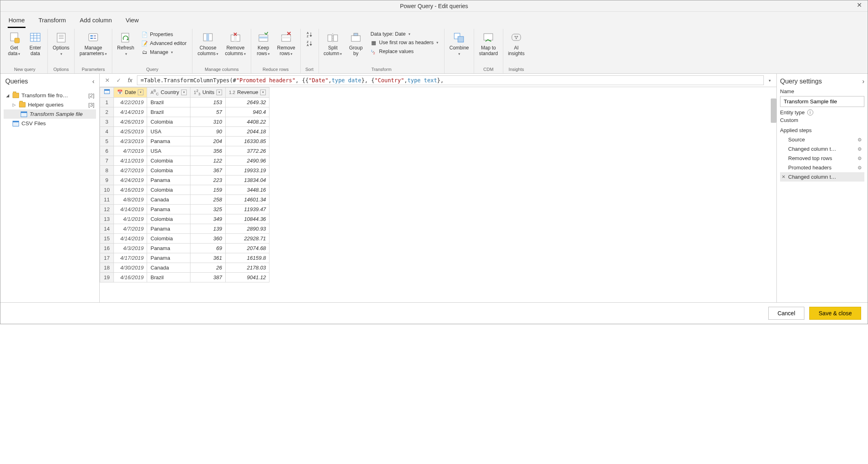 This screenshot has height=464, width=868. Describe the element at coordinates (107, 258) in the screenshot. I see `row-number: 17` at that location.